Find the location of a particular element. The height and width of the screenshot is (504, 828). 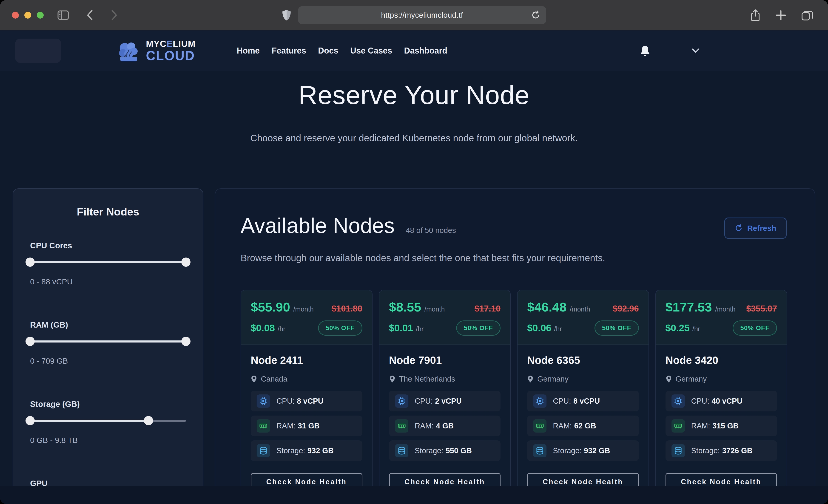

page-title: Reserve Your Node is located at coordinates (414, 95).